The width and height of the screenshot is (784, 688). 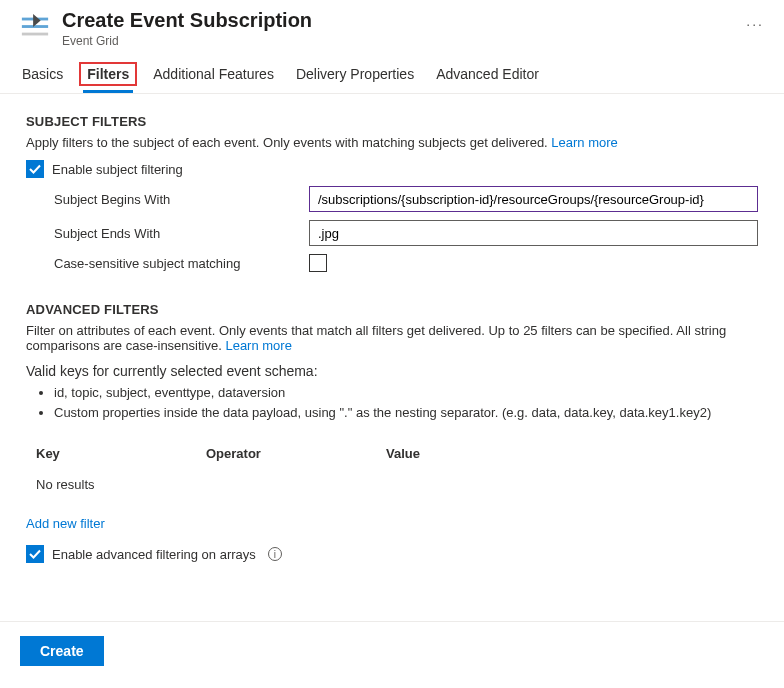 I want to click on create-button: Create, so click(x=62, y=651).